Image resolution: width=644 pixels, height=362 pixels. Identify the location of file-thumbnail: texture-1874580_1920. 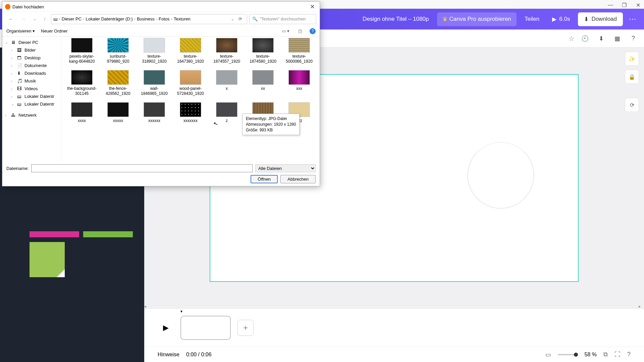
(263, 51).